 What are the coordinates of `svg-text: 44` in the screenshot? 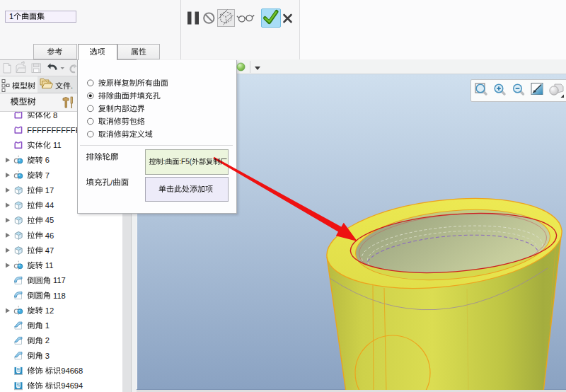 It's located at (50, 205).